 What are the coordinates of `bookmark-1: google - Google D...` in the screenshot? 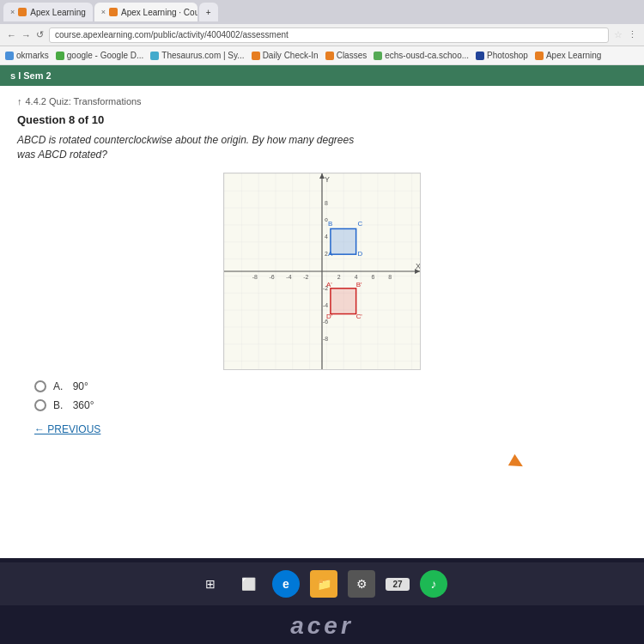 It's located at (100, 55).